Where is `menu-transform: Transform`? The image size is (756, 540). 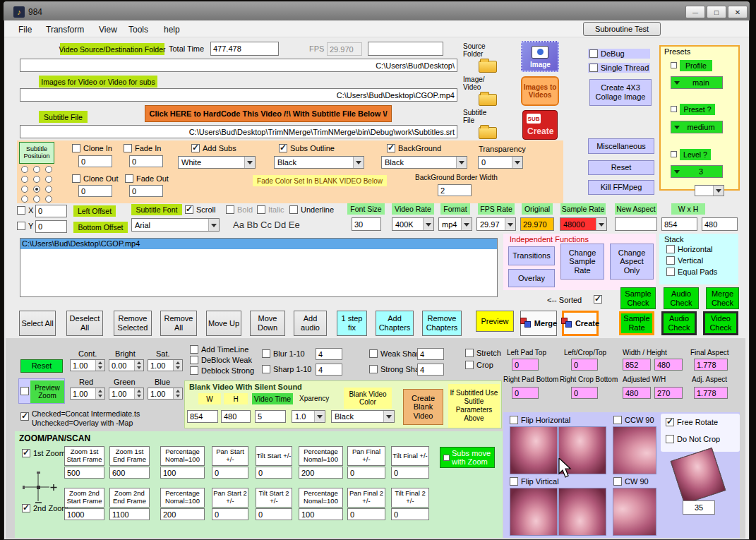
menu-transform: Transform is located at coordinates (65, 30).